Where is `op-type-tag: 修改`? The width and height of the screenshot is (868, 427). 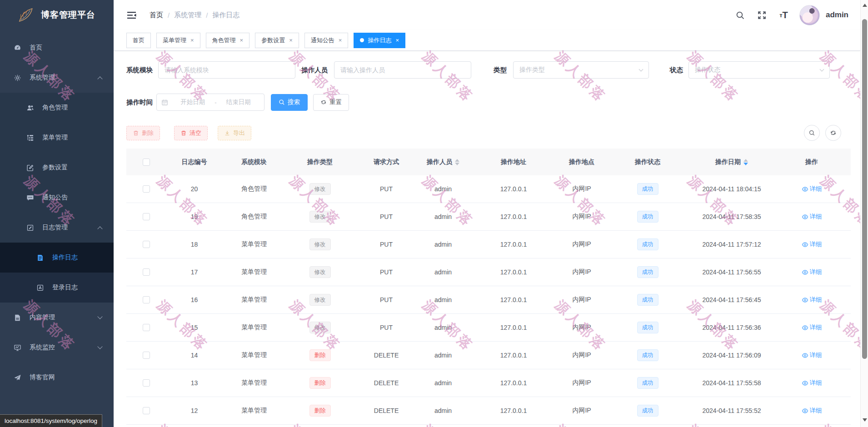 op-type-tag: 修改 is located at coordinates (320, 300).